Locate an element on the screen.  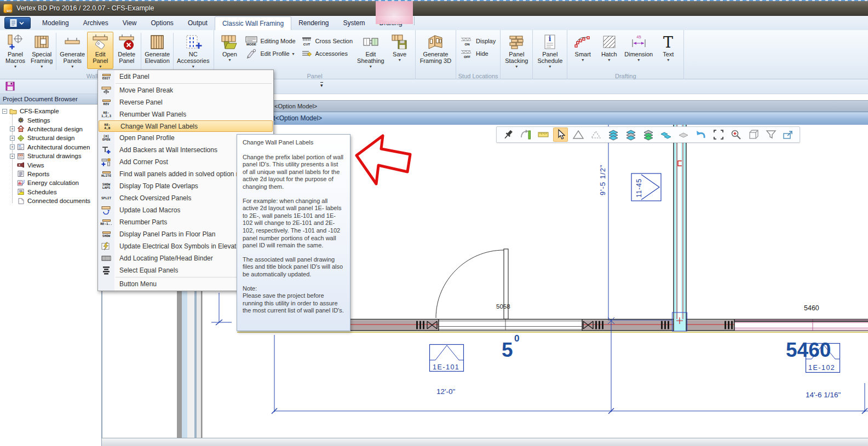
tree-item-views: Views is located at coordinates (50, 165).